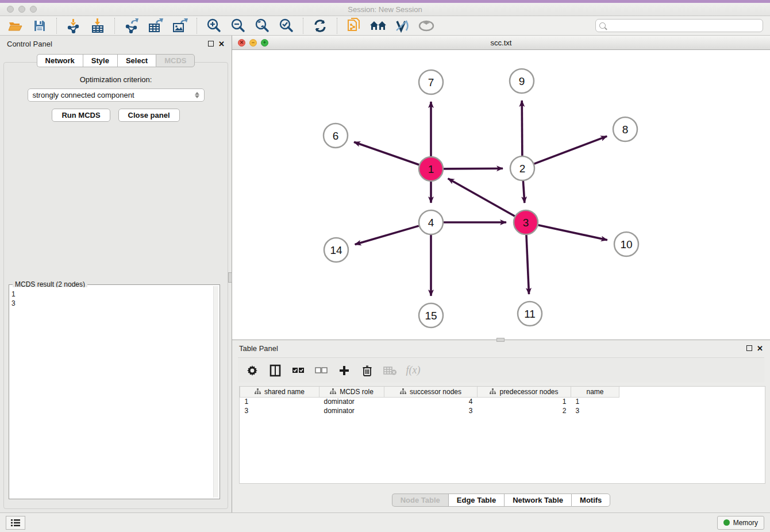  What do you see at coordinates (286, 26) in the screenshot?
I see `zoom-selected-icon` at bounding box center [286, 26].